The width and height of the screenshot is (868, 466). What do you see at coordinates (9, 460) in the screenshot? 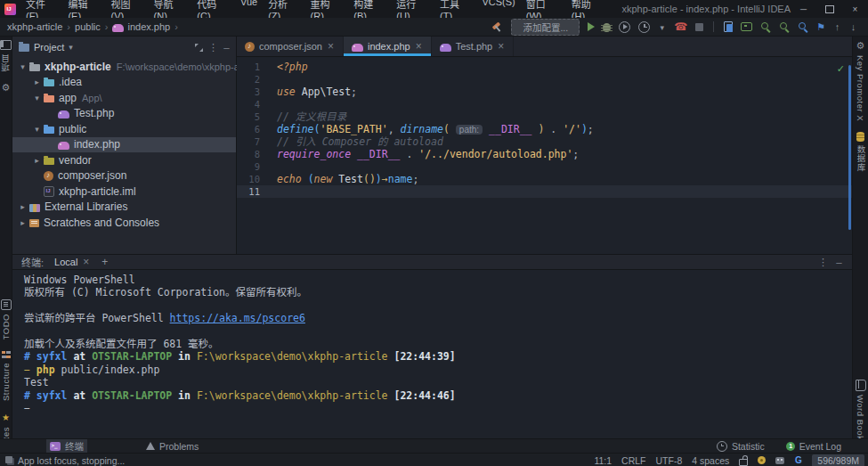
I see `toolwindow-switcher-icon` at bounding box center [9, 460].